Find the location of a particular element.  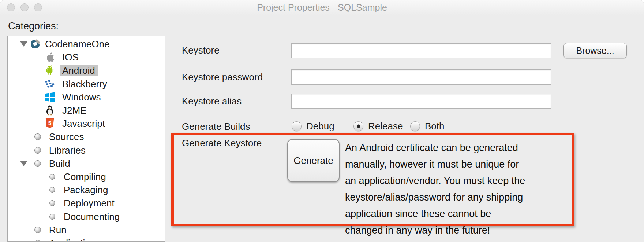

tree-item-label: CodenameOne is located at coordinates (77, 44).